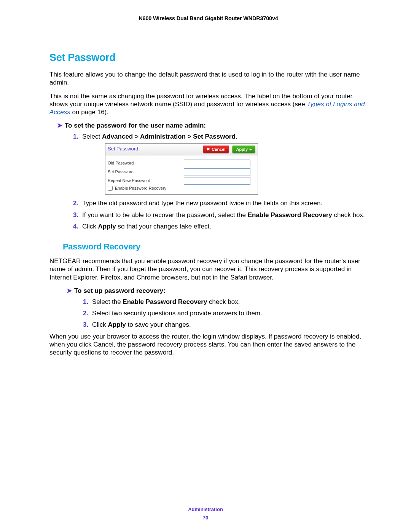 Image resolution: width=411 pixels, height=532 pixels. Describe the element at coordinates (217, 181) in the screenshot. I see `repeat-password-input` at that location.